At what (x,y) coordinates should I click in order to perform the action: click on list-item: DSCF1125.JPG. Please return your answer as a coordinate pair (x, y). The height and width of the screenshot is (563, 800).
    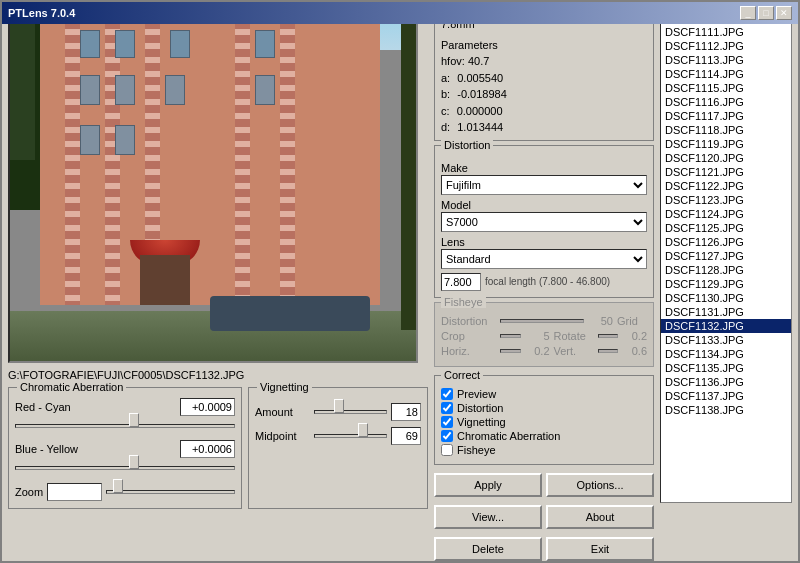
    Looking at the image, I should click on (726, 228).